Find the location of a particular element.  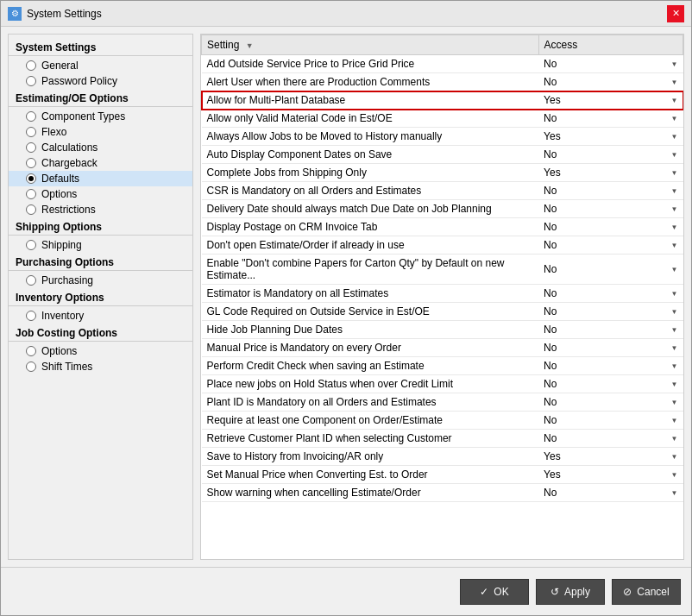

sidebar-item-shipping: Shipping is located at coordinates (100, 245).